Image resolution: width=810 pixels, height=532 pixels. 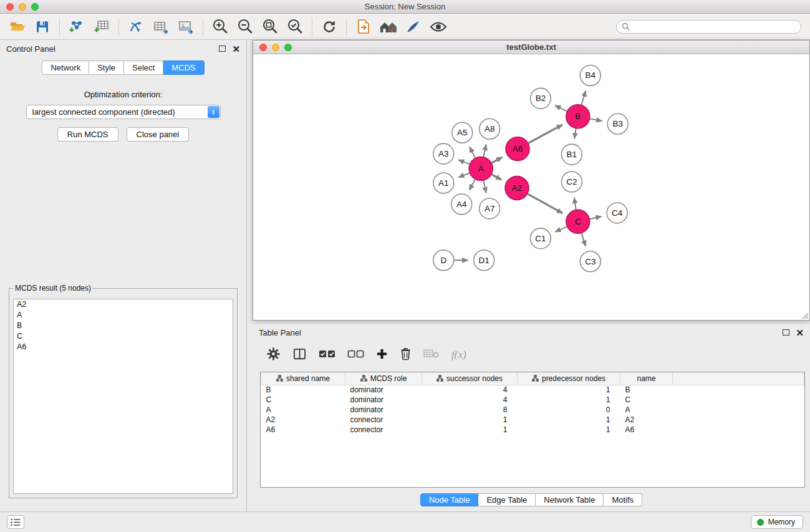 What do you see at coordinates (715, 27) in the screenshot?
I see `search-input` at bounding box center [715, 27].